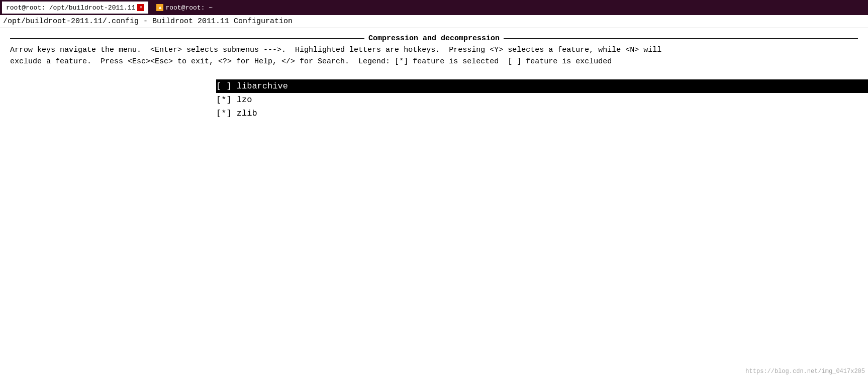  What do you see at coordinates (805, 371) in the screenshot?
I see `status-bar: https://blog.cdn.net/img_0417x205` at bounding box center [805, 371].